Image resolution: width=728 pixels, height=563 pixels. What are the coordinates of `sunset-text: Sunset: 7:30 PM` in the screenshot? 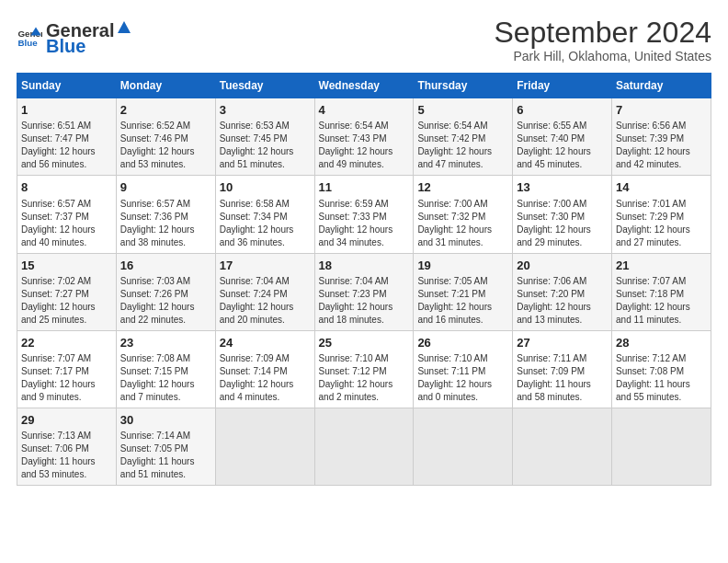 It's located at (551, 217).